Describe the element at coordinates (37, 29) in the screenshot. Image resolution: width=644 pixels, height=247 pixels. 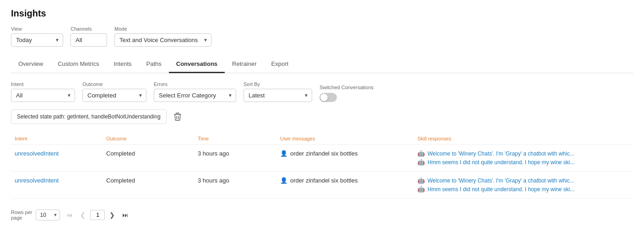
I see `view-label: View` at that location.